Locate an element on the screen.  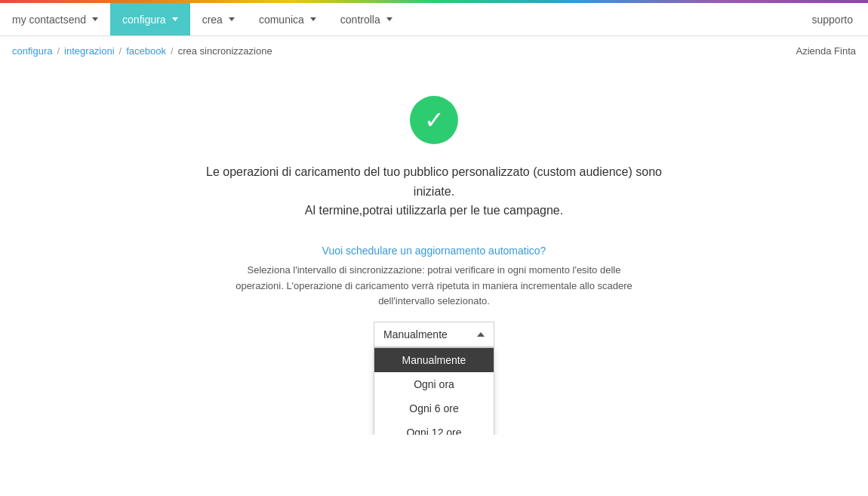
nav-item-crea: crea is located at coordinates (219, 20).